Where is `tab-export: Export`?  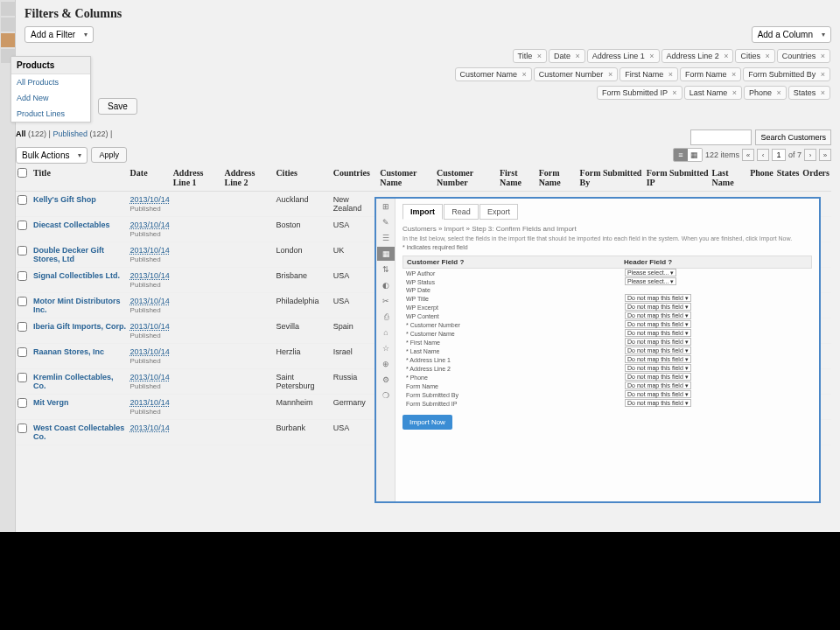 tab-export: Export is located at coordinates (499, 212).